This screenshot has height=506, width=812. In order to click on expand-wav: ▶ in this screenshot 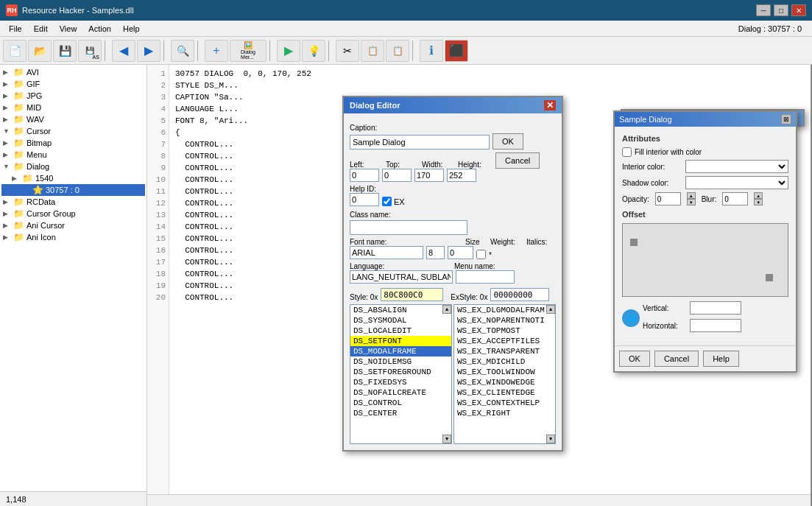, I will do `click(8, 119)`.